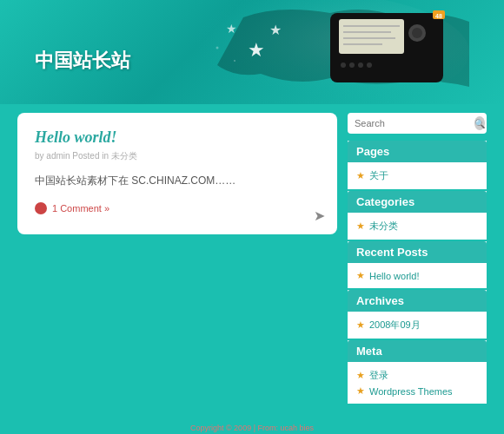 The image size is (504, 434). What do you see at coordinates (417, 252) in the screenshot?
I see `sidebar-section-header-recent-posts: Recent Posts` at bounding box center [417, 252].